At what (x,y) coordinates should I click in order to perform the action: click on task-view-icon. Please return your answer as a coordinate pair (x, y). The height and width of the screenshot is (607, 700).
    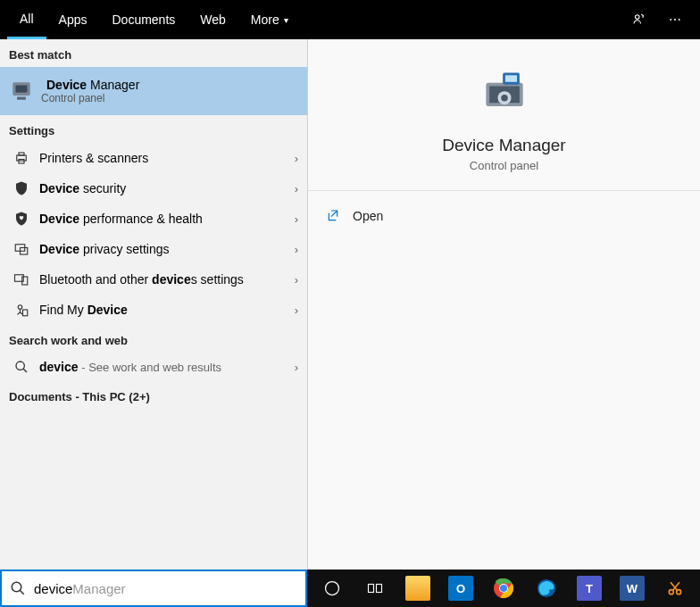
    Looking at the image, I should click on (375, 588).